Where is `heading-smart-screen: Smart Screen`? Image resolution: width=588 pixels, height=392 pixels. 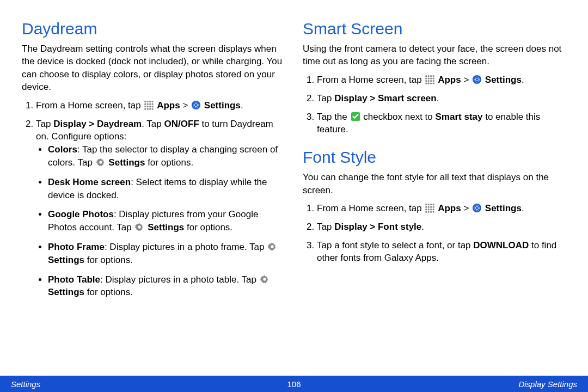 heading-smart-screen: Smart Screen is located at coordinates (434, 29).